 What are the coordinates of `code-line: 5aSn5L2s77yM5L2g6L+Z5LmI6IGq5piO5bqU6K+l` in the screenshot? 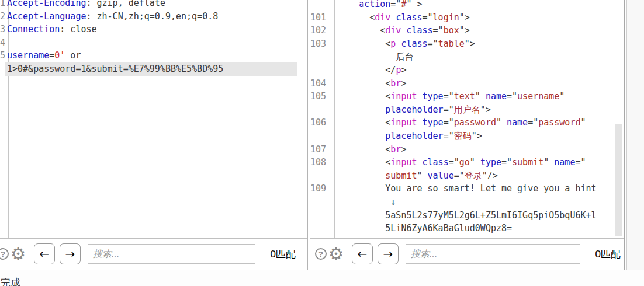 It's located at (468, 216).